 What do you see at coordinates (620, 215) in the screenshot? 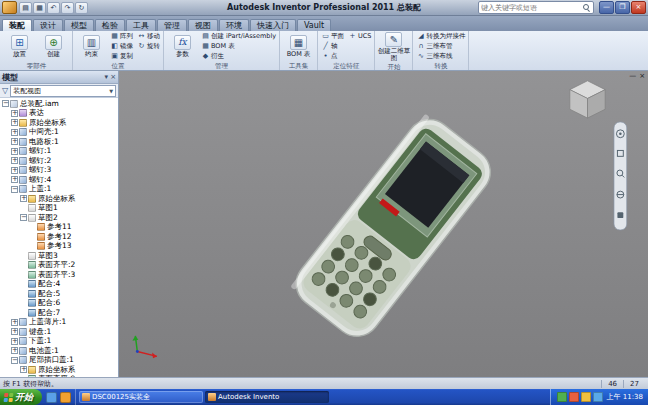
I see `look-at-icon` at bounding box center [620, 215].